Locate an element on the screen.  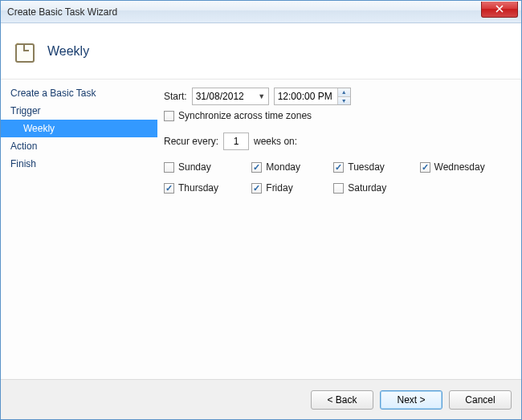
weekday-checkbox-wednesday: Wednesday is located at coordinates (460, 167).